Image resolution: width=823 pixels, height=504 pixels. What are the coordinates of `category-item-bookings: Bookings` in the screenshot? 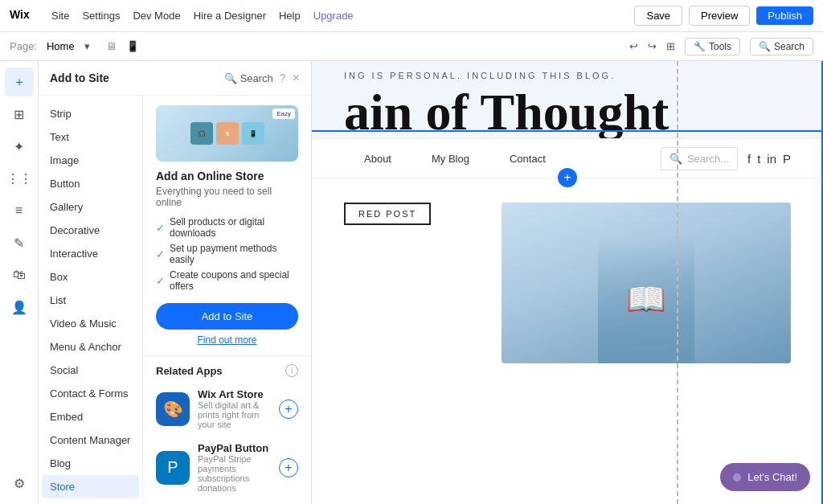 It's located at (90, 502).